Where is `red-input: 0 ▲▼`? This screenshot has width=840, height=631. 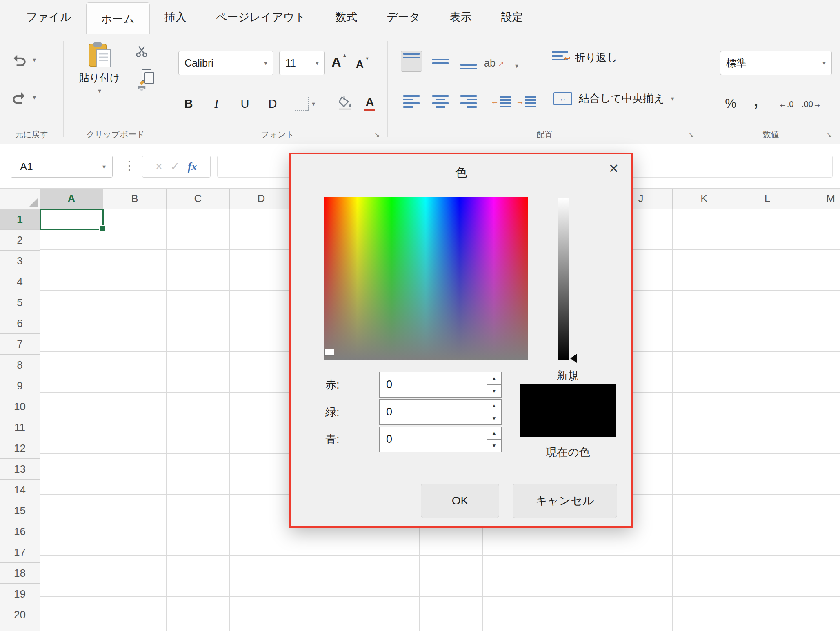
red-input: 0 ▲▼ is located at coordinates (440, 384).